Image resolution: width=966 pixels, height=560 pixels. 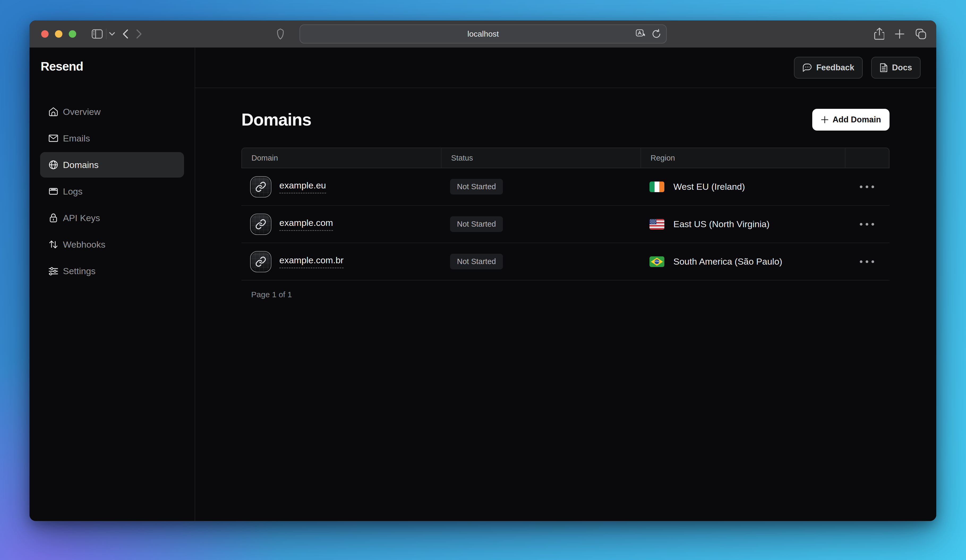 What do you see at coordinates (112, 192) in the screenshot?
I see `sidebar-item-logs: Logs` at bounding box center [112, 192].